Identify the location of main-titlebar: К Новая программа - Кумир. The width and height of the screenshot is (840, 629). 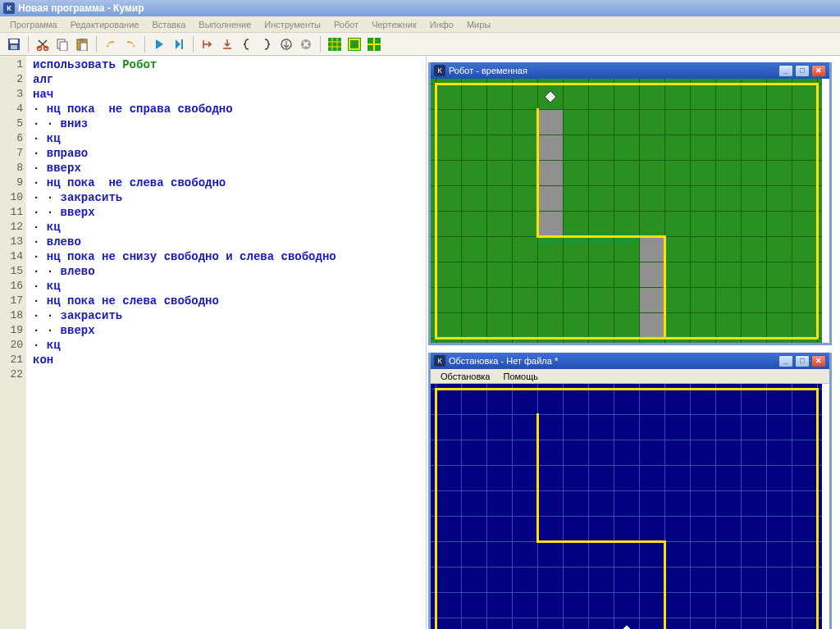
(420, 8).